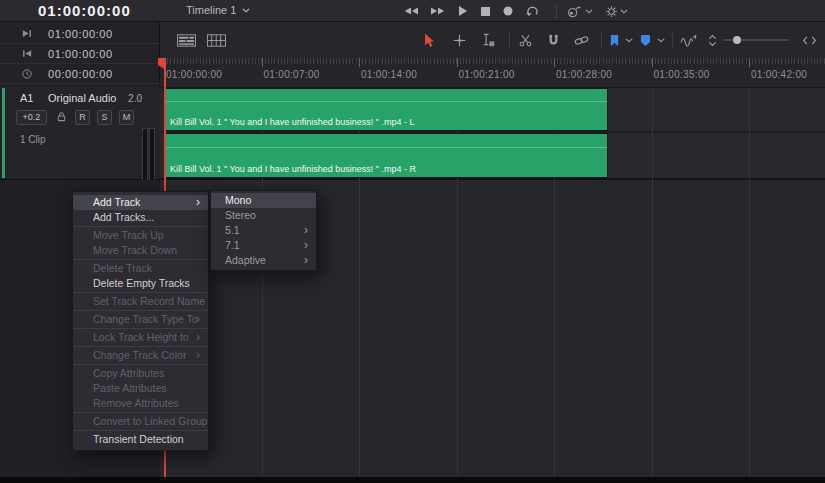 Image resolution: width=825 pixels, height=483 pixels. Describe the element at coordinates (27, 74) in the screenshot. I see `clock-icon` at that location.